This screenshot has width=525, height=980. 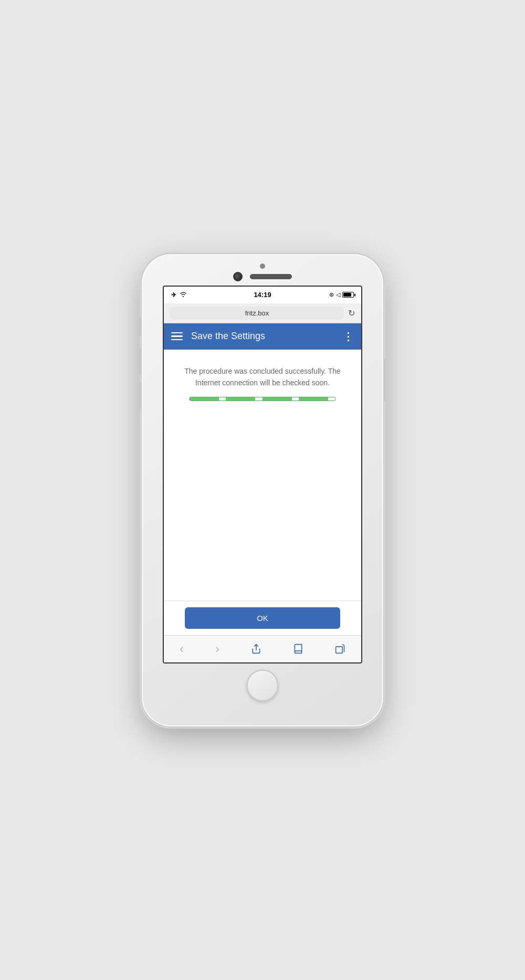 I want to click on progress-bar, so click(x=262, y=399).